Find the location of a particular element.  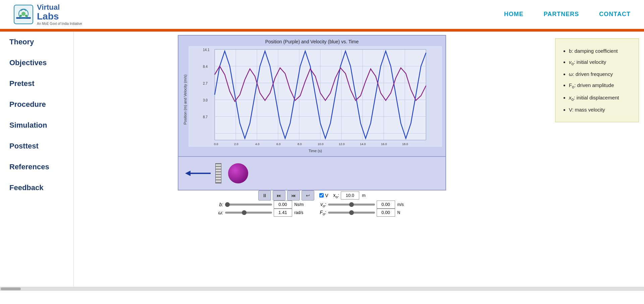

v-checkbox-label: V is located at coordinates (324, 196).